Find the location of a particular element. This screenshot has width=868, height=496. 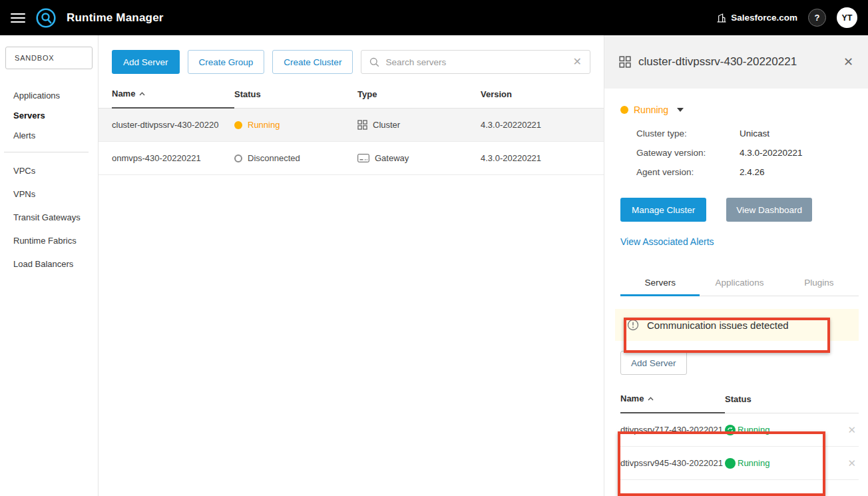

servers-table: Name Status Type Version cluster-dtivpss… is located at coordinates (351, 132).